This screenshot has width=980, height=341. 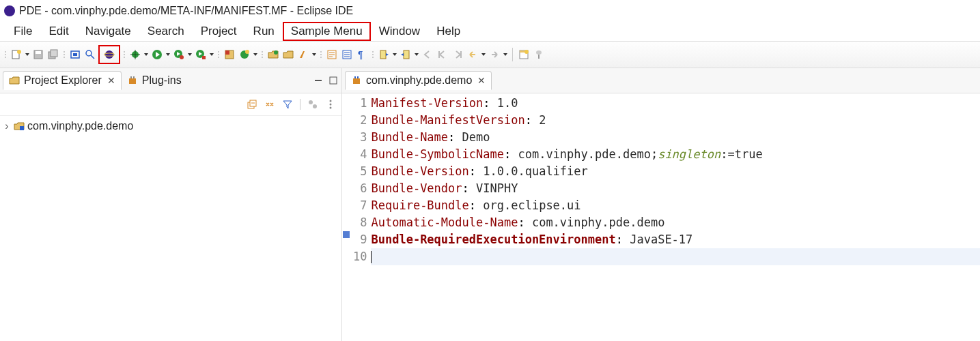 What do you see at coordinates (288, 55) in the screenshot?
I see `open-folder-icon` at bounding box center [288, 55].